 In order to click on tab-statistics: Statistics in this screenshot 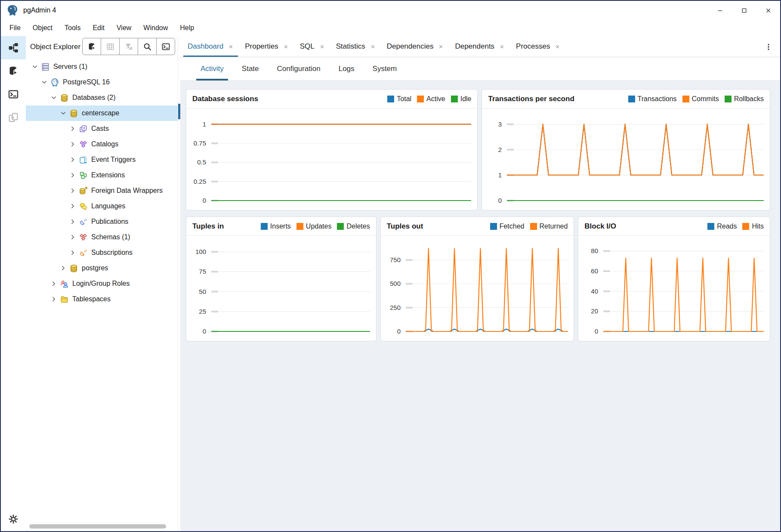, I will do `click(356, 46)`.